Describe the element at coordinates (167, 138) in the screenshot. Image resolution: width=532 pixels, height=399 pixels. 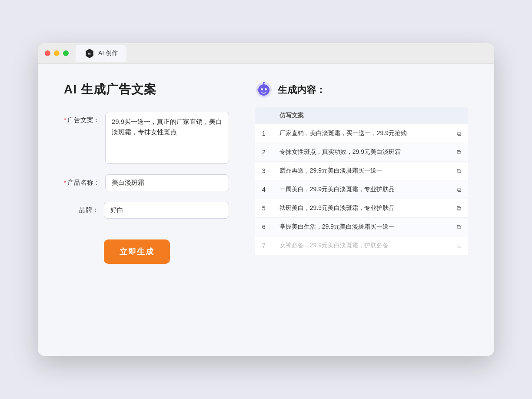
I see `ad-copy-textarea: 29.9买一送一，真正的厂家直销，美白淡斑霜，专抹女性斑点` at that location.